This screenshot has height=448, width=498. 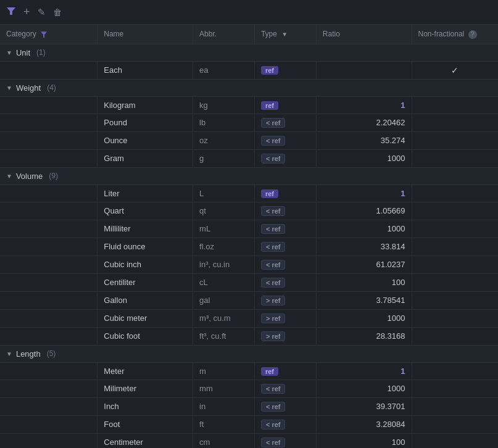 I want to click on table-row: Gram g < ref 1000, so click(x=249, y=158).